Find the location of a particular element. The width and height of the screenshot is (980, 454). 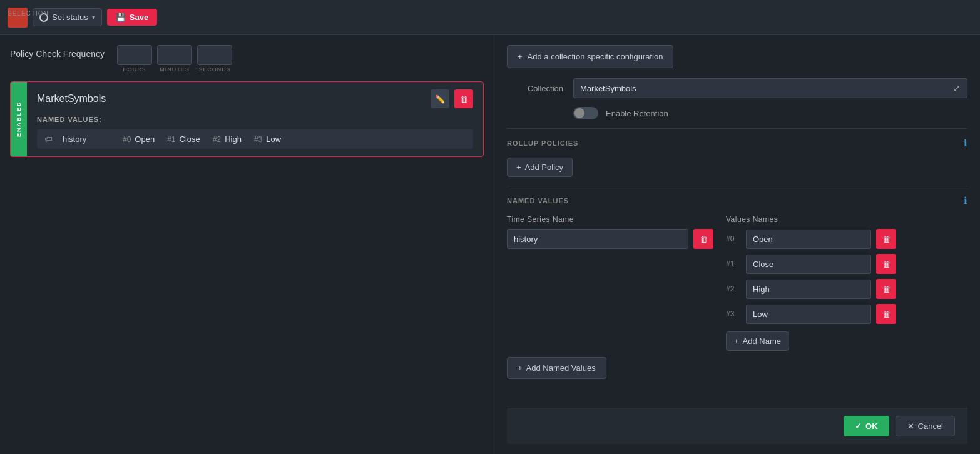

cancel-label: Cancel is located at coordinates (931, 426).